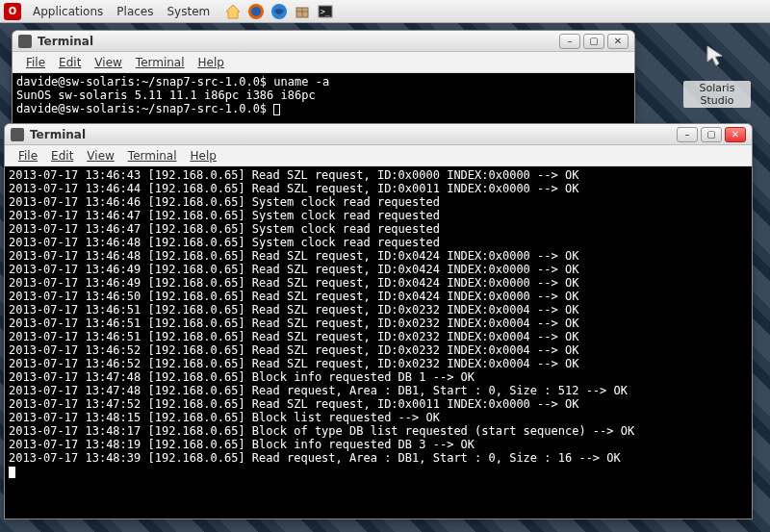 This screenshot has height=532, width=770. What do you see at coordinates (13, 12) in the screenshot?
I see `oracle-logo-icon: O` at bounding box center [13, 12].